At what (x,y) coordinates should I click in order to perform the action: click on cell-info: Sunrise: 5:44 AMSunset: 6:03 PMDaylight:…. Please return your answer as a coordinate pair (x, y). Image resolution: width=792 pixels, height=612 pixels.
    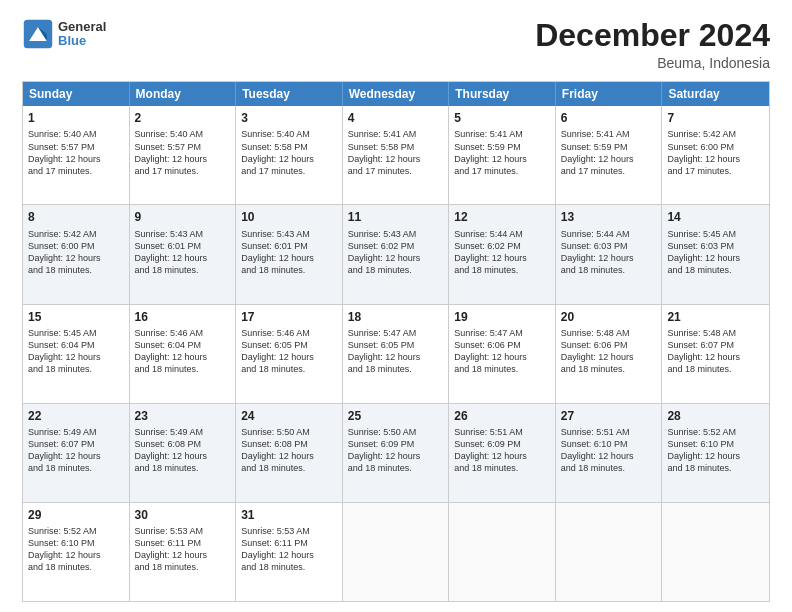
    Looking at the image, I should click on (609, 252).